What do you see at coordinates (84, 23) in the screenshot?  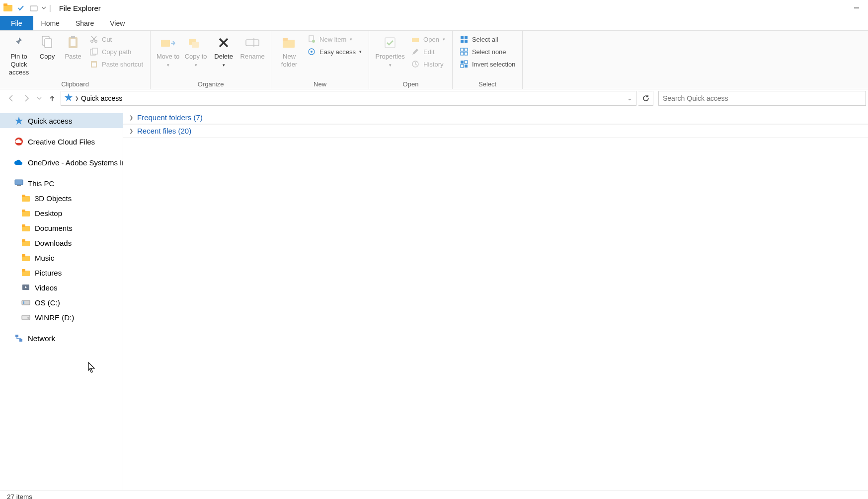 I see `tab-share: Share` at bounding box center [84, 23].